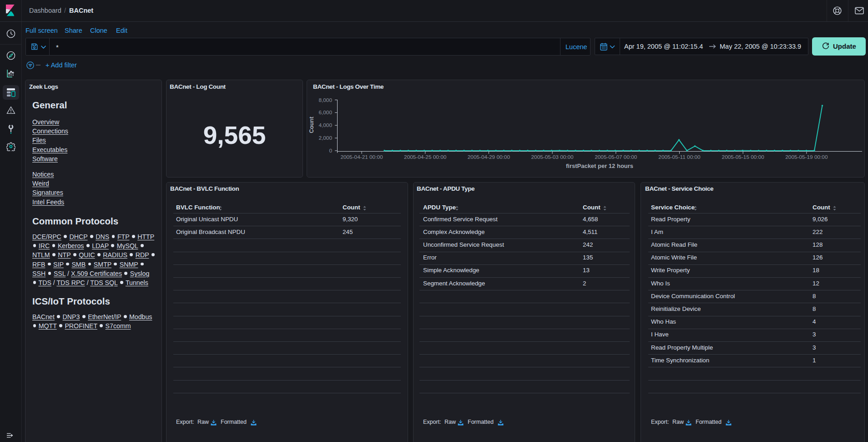 The width and height of the screenshot is (868, 442). Describe the element at coordinates (616, 157) in the screenshot. I see `svg-text: 2005-05-07 00:00` at that location.